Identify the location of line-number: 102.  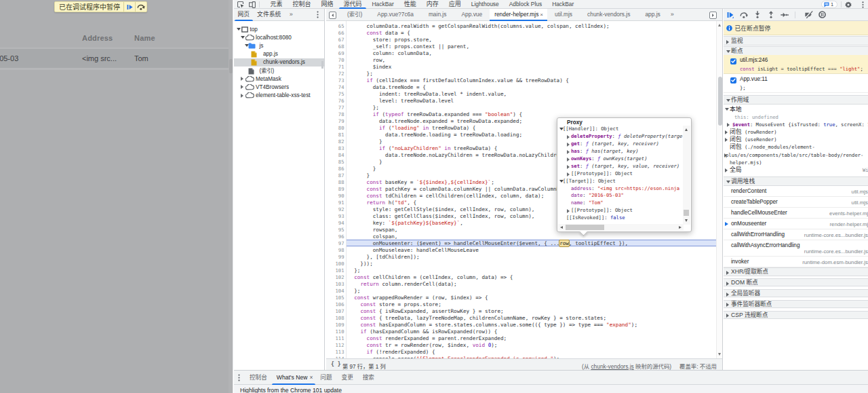
(335, 278).